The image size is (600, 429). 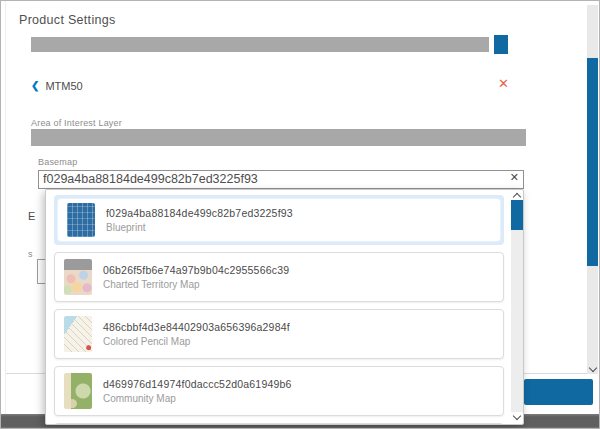 I want to click on obscured-label-e: E, so click(x=32, y=216).